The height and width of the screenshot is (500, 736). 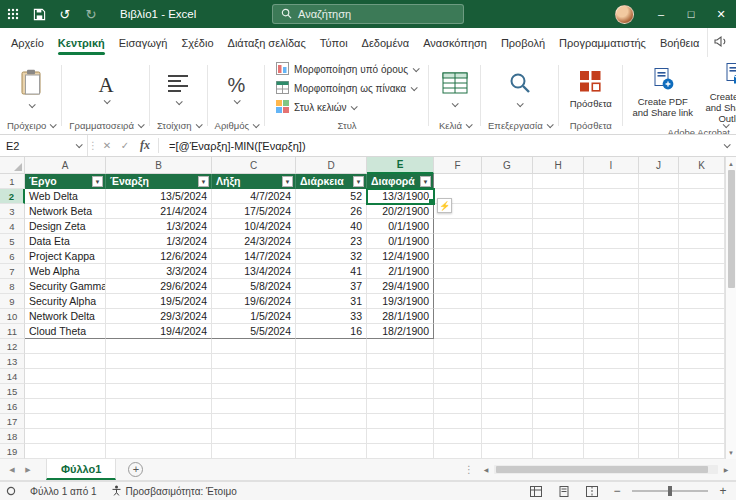 I want to click on cell-E1: Διαφορά▼, so click(x=400, y=182).